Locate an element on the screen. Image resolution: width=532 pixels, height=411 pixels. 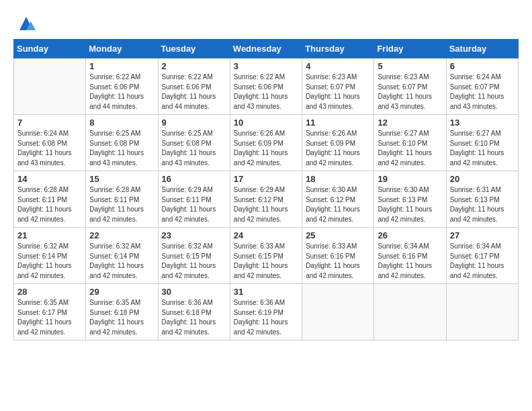
calendar-cell: 2Sunrise: 6:22 AMSunset: 6:06 PMDaylight… is located at coordinates (193, 87).